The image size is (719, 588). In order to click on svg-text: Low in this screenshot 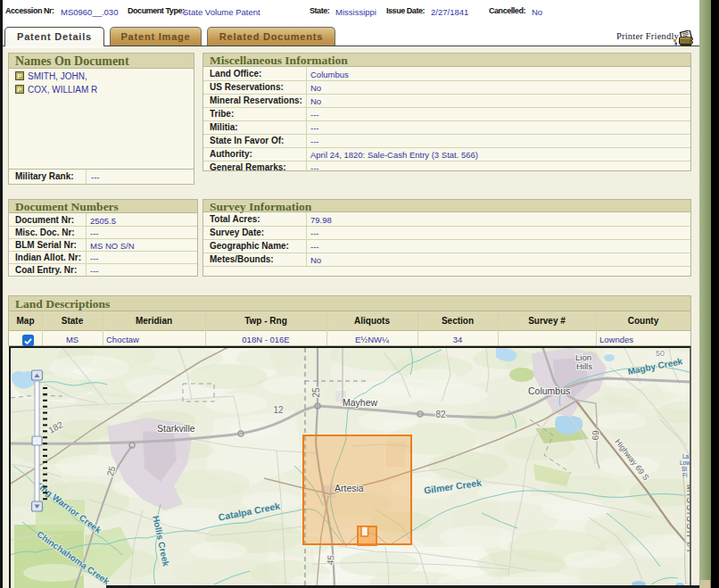, I will do `click(685, 462)`.